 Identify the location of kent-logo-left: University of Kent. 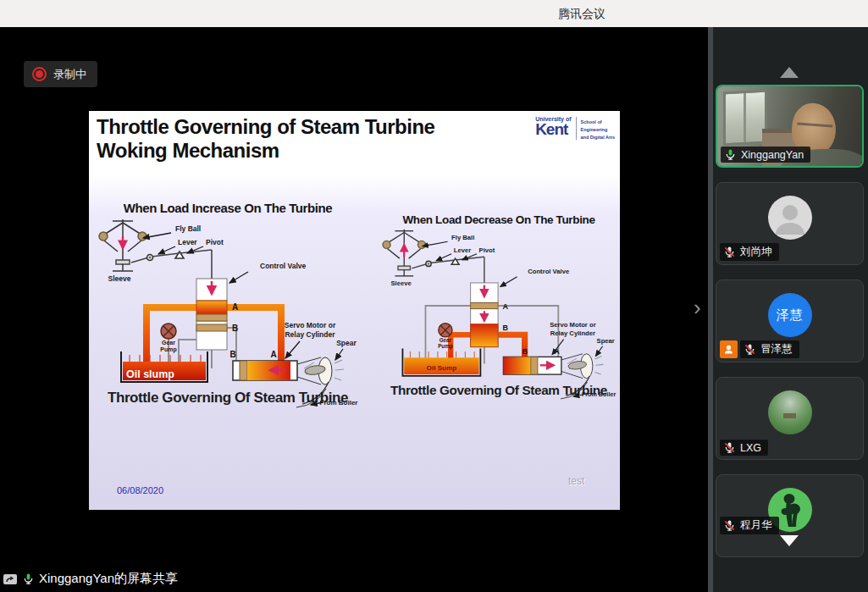
(553, 129).